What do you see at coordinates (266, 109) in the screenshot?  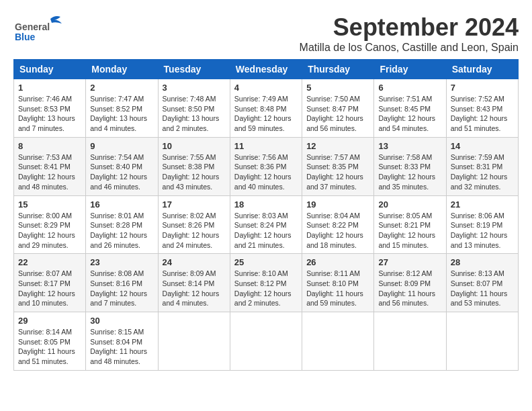 I see `calendar-week-1: 1Sunrise: 7:46 AMSunset: 8:53 PMDaylight…` at bounding box center [266, 109].